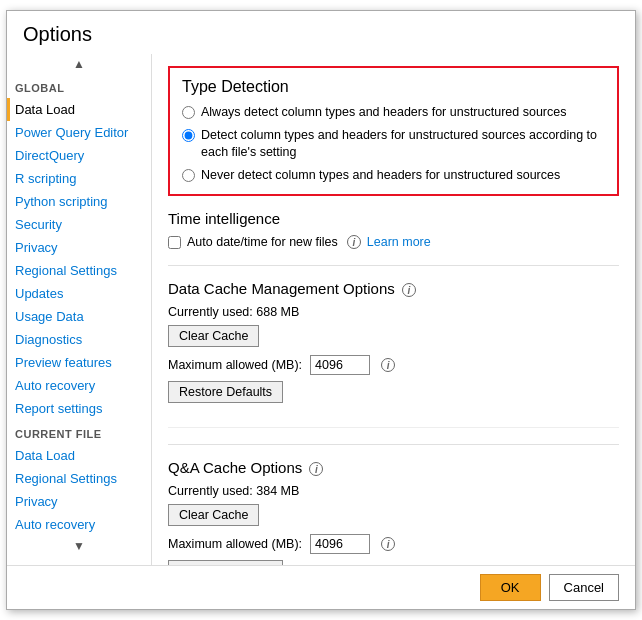 This screenshot has width=642, height=620. Describe the element at coordinates (226, 562) in the screenshot. I see `qa-cache-restore-button: Restore Defaults` at that location.